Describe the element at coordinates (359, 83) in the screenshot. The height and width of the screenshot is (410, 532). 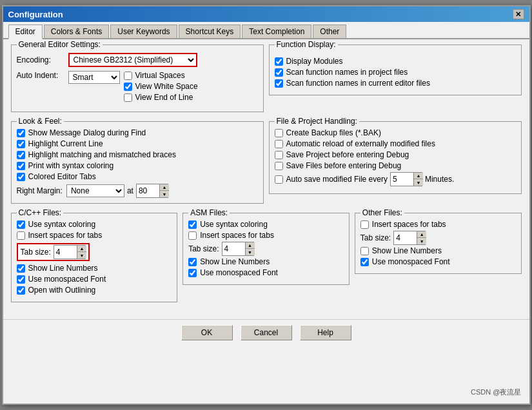
I see `scan-current-label: Scan function names in current editor fi…` at that location.